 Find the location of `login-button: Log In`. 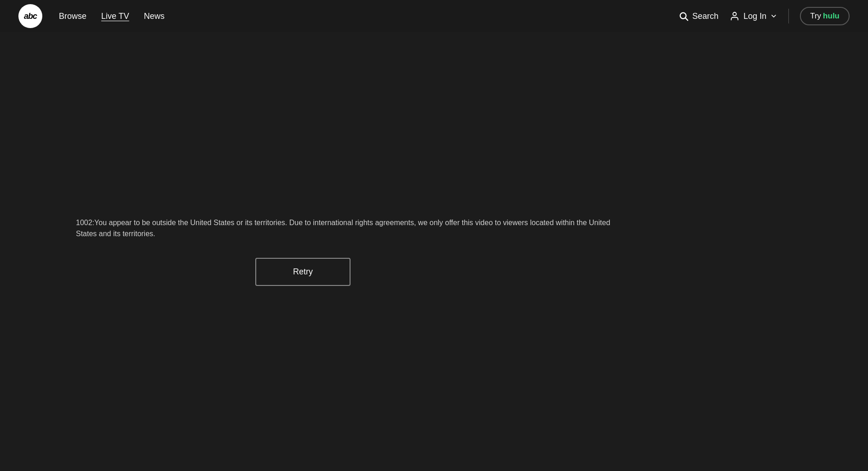

login-button: Log In is located at coordinates (753, 16).